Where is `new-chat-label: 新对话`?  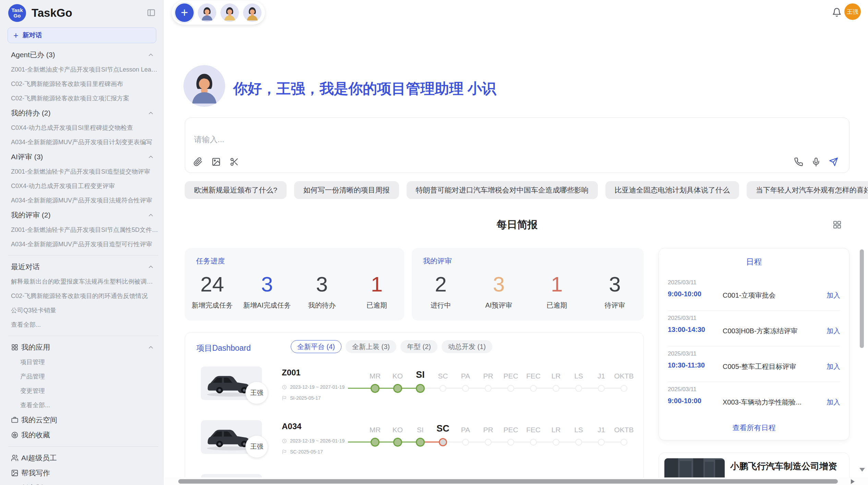
new-chat-label: 新对话 is located at coordinates (32, 35).